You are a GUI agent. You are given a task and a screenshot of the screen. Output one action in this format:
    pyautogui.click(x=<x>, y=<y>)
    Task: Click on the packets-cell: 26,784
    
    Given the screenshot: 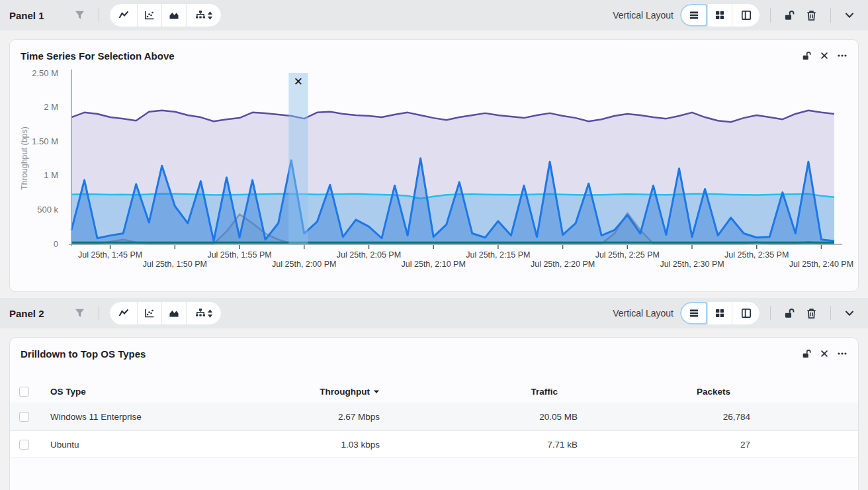 What is the action you would take?
    pyautogui.click(x=664, y=417)
    